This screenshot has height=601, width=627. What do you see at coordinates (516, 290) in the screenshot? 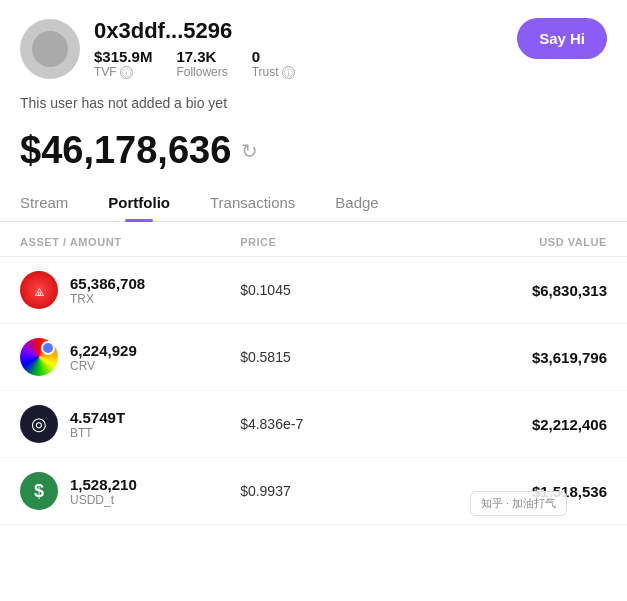
I see `trx-usd-value: $6,830,313` at bounding box center [516, 290].